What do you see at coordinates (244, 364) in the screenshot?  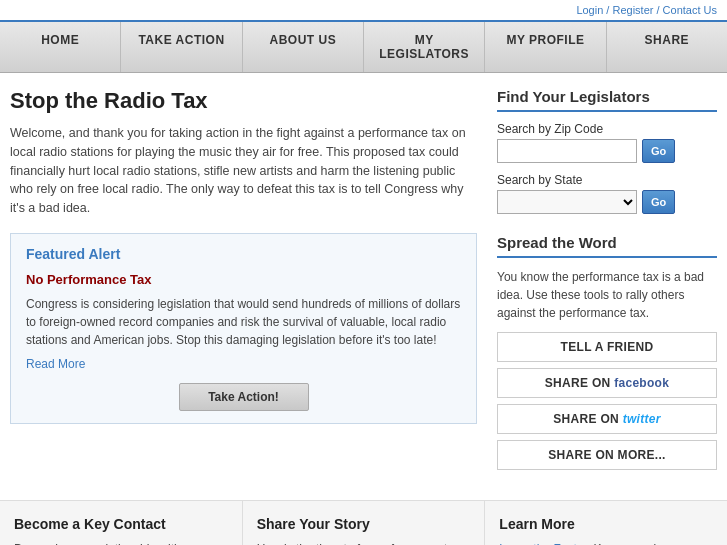 I see `read-more-link: Read More` at bounding box center [244, 364].